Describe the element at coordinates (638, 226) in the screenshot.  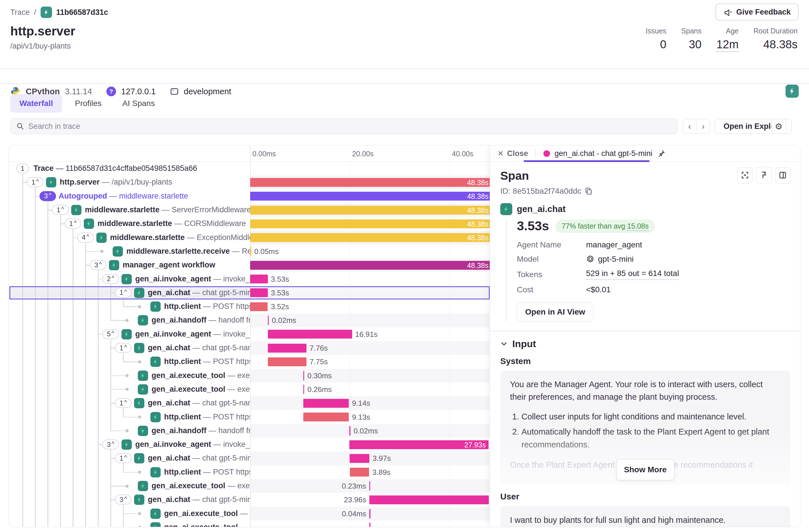
I see `avg-duration: 15.08s` at that location.